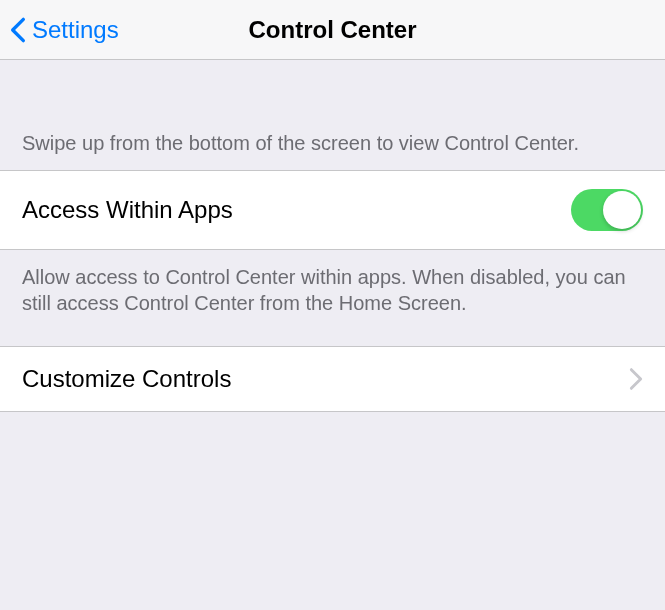  What do you see at coordinates (332, 210) in the screenshot?
I see `access-within-apps-row: Access Within Apps` at bounding box center [332, 210].